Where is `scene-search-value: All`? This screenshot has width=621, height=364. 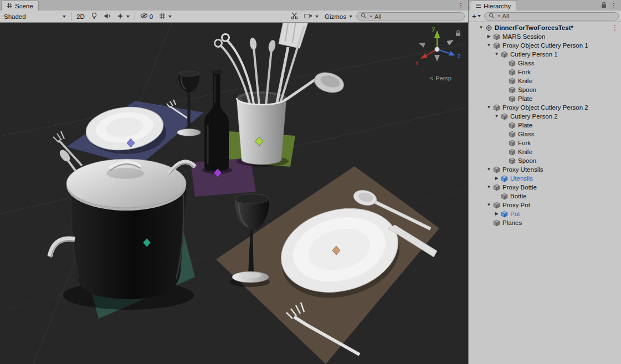 scene-search-value: All is located at coordinates (378, 17).